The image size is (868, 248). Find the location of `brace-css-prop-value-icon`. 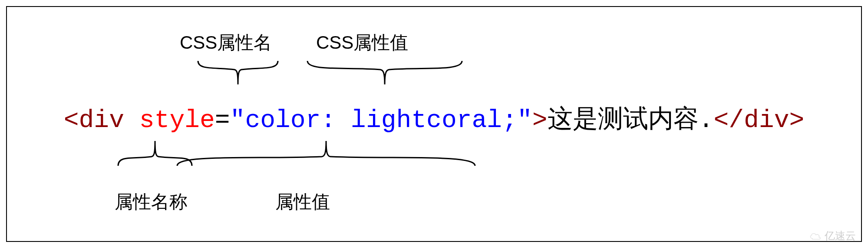

brace-css-prop-value-icon is located at coordinates (385, 73).